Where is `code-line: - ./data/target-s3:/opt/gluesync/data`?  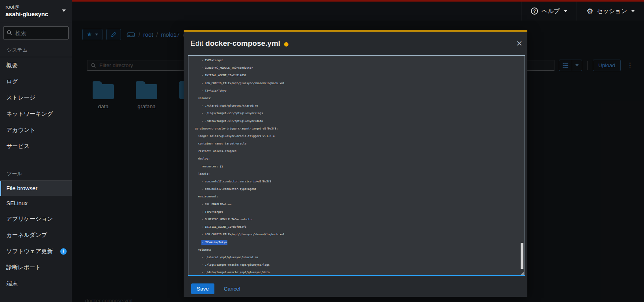
code-line: - ./data/target-s3:/opt/gluesync/data is located at coordinates (358, 122).